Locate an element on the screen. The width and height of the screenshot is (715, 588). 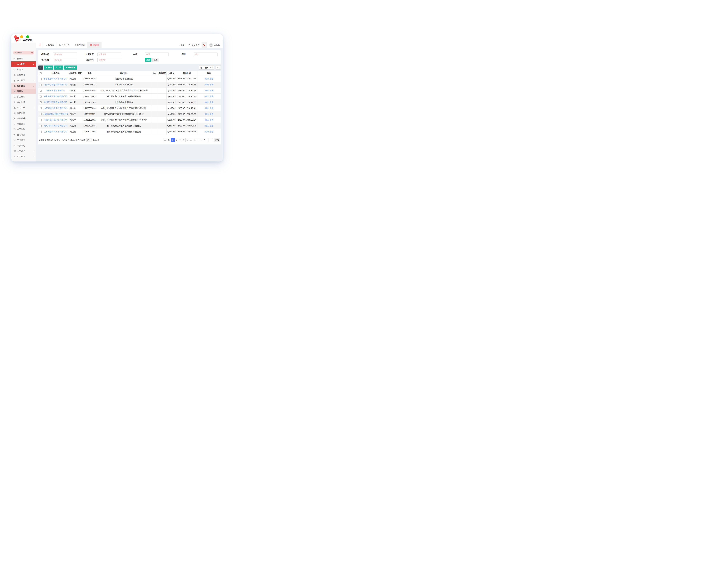
sidebar-item-员工管理: ✎员工管理‹ is located at coordinates (24, 156).